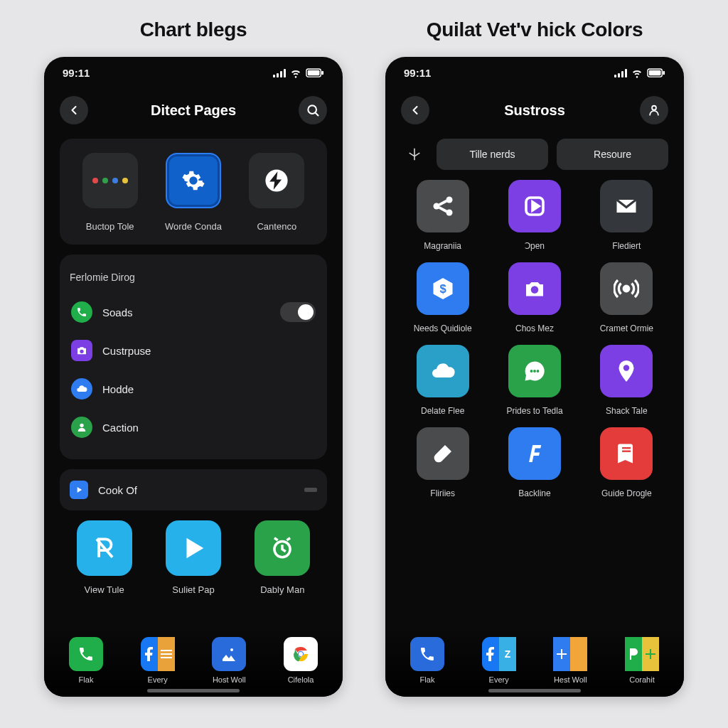 The width and height of the screenshot is (728, 728). I want to click on tiles-card: Buctop Tole Worde Conda Cantenco, so click(193, 192).